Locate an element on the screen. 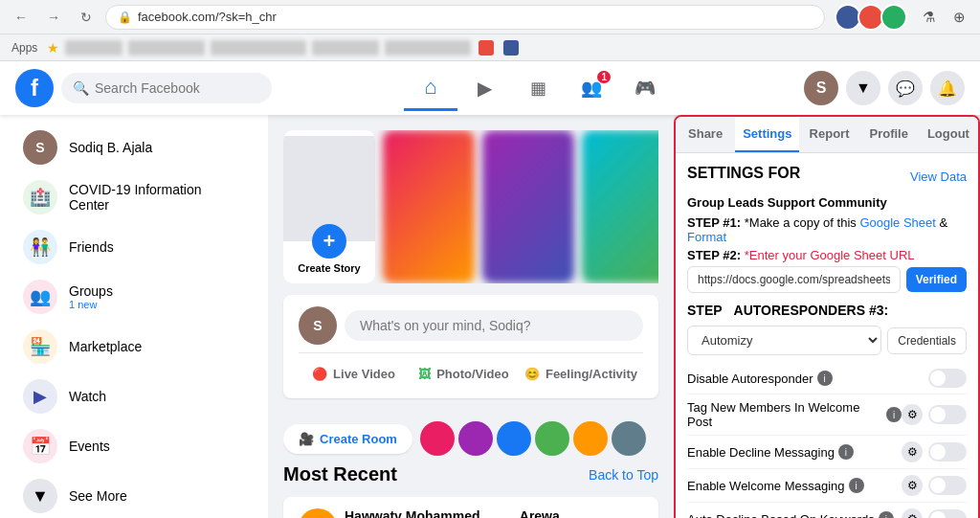 This screenshot has width=980, height=518. popup-tab-profile: Profile is located at coordinates (889, 134).